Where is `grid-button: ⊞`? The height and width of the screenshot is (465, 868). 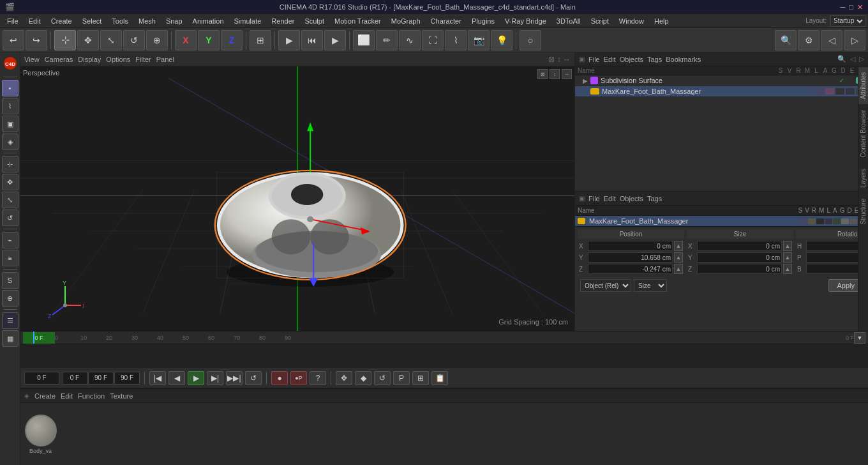
grid-button: ⊞ is located at coordinates (421, 378).